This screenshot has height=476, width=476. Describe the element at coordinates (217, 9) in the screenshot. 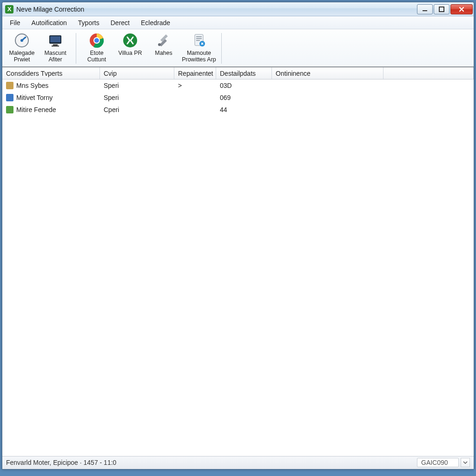

I see `window-title: Neve Milage Correction` at that location.